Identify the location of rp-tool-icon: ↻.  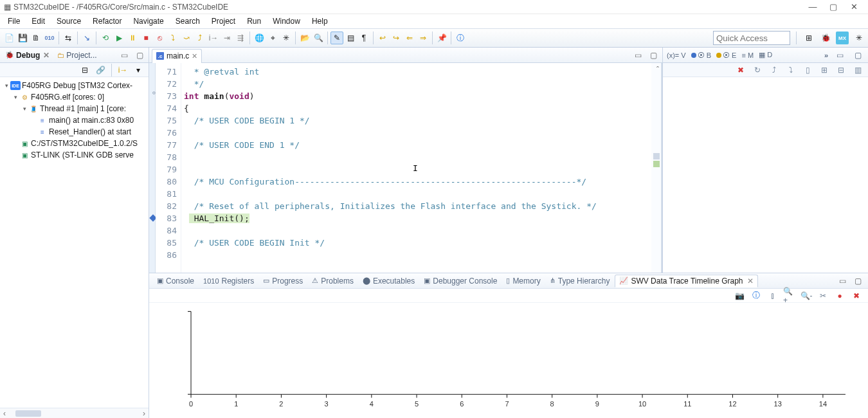
(757, 70).